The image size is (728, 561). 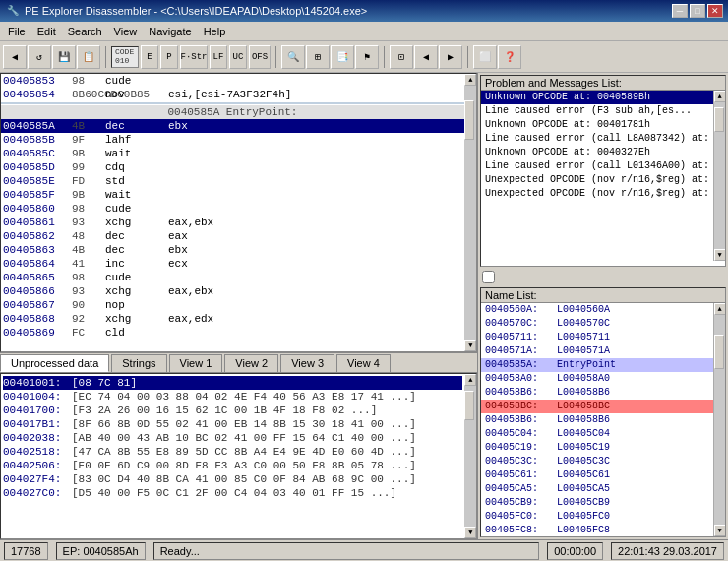 What do you see at coordinates (214, 31) in the screenshot?
I see `menu-item-help: Help` at bounding box center [214, 31].